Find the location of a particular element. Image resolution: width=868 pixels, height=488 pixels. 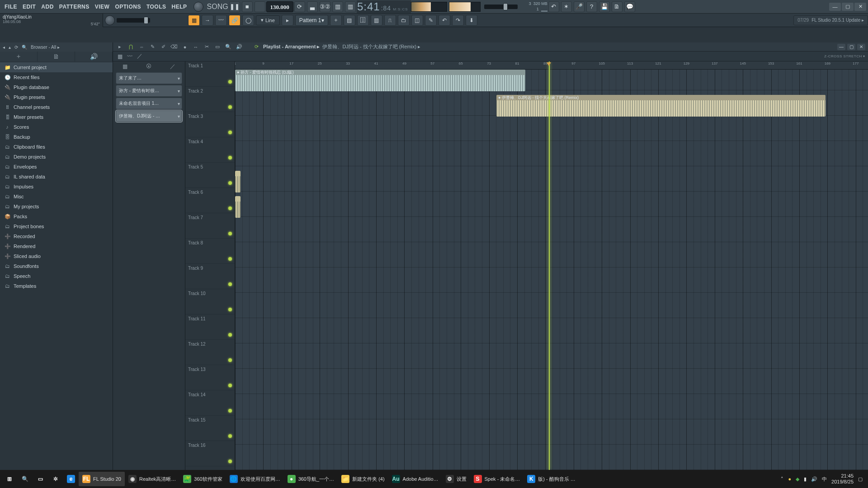

browser-up-icon: ▴ is located at coordinates (10, 47).